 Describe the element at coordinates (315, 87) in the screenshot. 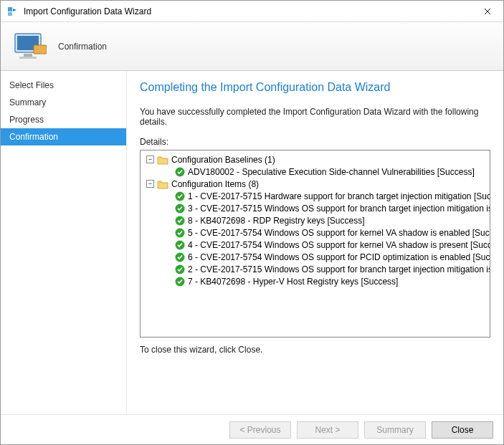

I see `page-title: Completing the Import Configuration Data…` at that location.